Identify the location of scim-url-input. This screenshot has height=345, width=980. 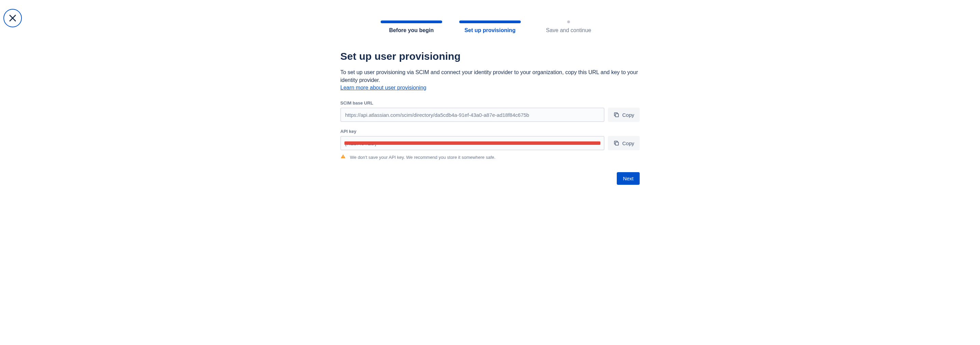
(473, 115).